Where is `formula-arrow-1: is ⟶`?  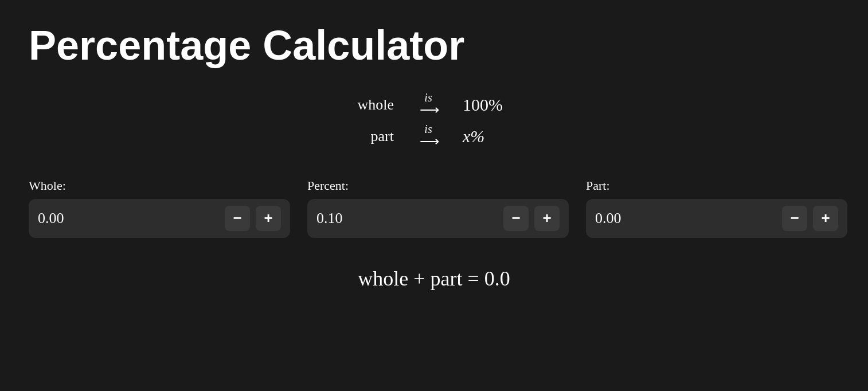 formula-arrow-1: is ⟶ is located at coordinates (428, 104).